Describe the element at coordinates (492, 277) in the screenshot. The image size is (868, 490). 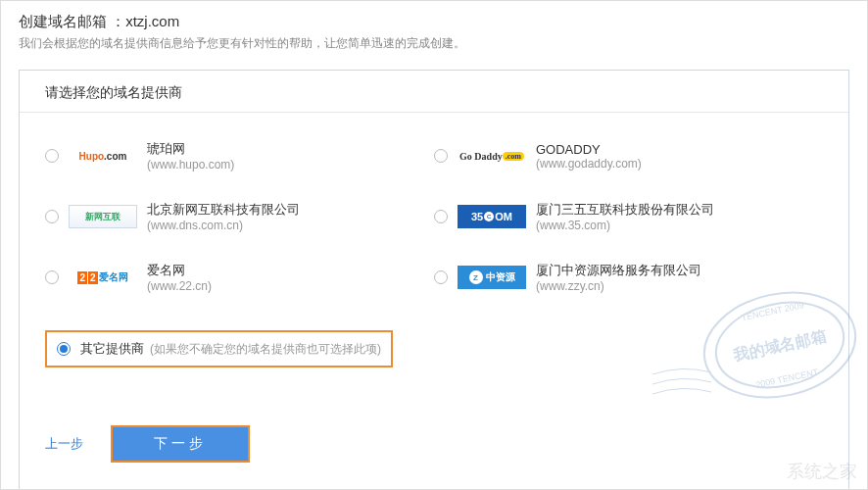
I see `zzy-logo: Z中资源` at that location.